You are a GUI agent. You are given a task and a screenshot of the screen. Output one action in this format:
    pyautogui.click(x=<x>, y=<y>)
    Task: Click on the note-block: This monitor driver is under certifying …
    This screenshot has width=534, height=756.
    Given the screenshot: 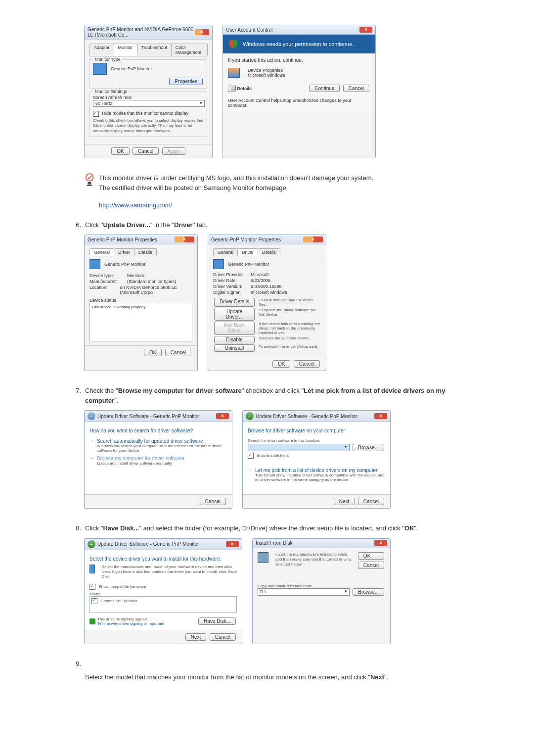 What is the action you would take?
    pyautogui.click(x=274, y=192)
    